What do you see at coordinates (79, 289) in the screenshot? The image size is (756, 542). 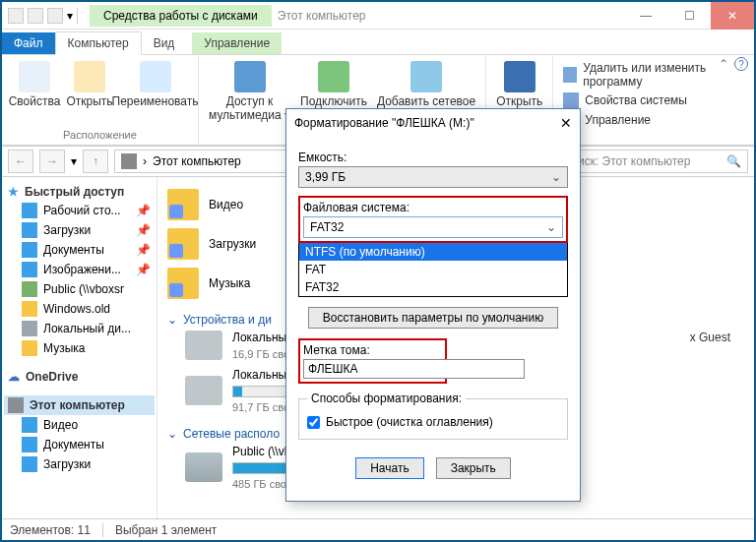 I see `nav-public: Public (\\vboxsr` at bounding box center [79, 289].